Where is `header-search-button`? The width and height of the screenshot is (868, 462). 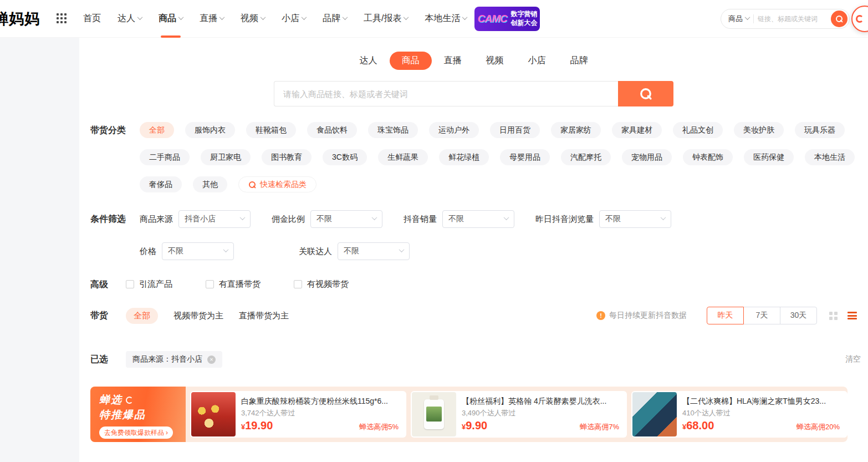 header-search-button is located at coordinates (839, 19).